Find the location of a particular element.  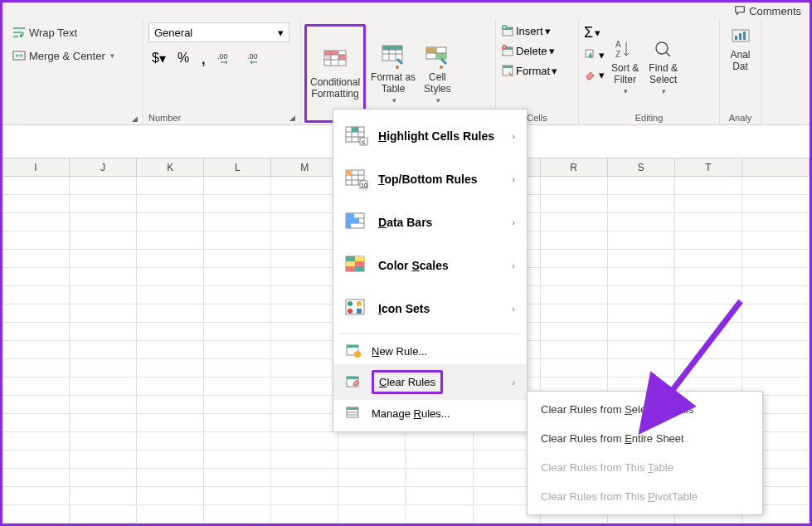

autosum-button: Σ▾ is located at coordinates (592, 33).